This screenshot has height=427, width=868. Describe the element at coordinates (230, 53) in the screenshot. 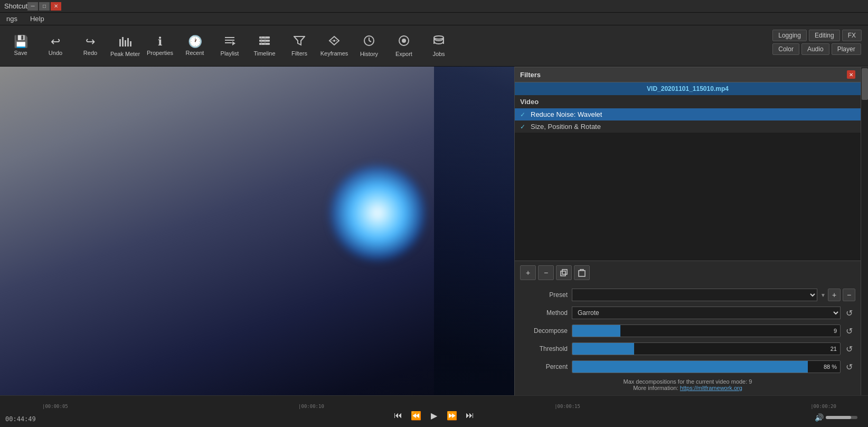

I see `playlist-label: Playlist` at that location.